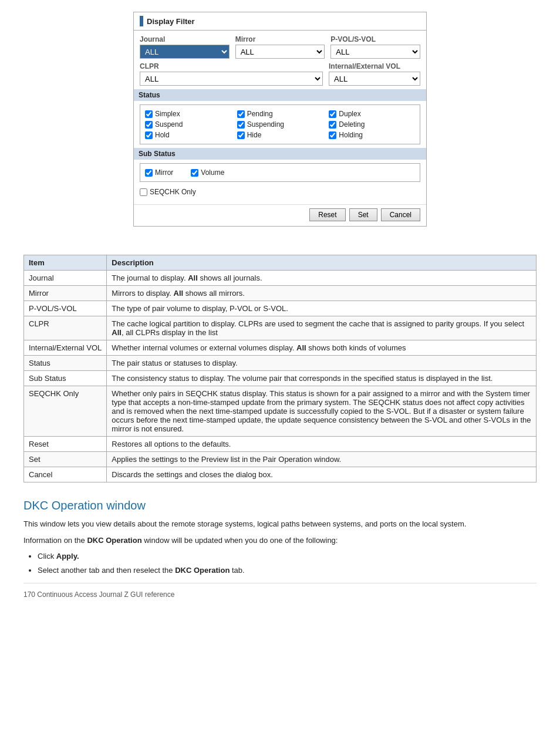 The height and width of the screenshot is (746, 560). Describe the element at coordinates (66, 363) in the screenshot. I see `table-cell-item: Status` at that location.